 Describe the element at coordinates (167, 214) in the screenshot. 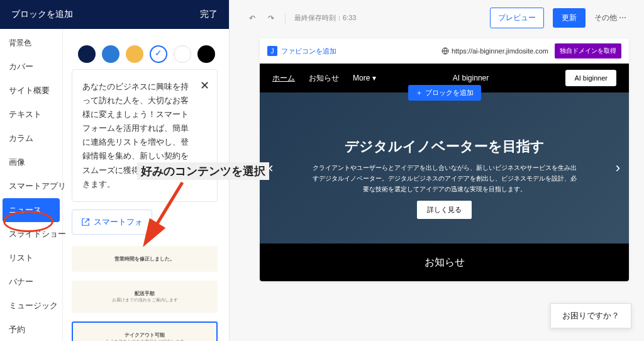

I see `annotation-arrow` at that location.